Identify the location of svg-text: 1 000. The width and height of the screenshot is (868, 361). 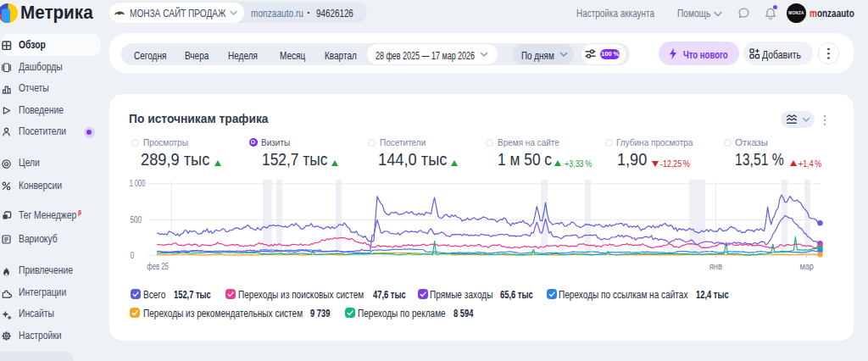
(137, 183).